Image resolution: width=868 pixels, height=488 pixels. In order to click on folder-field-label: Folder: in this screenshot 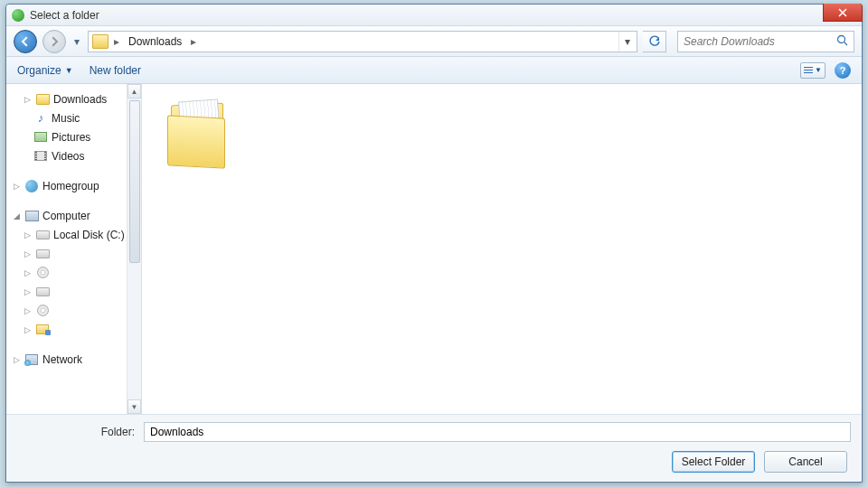, I will do `click(76, 432)`.